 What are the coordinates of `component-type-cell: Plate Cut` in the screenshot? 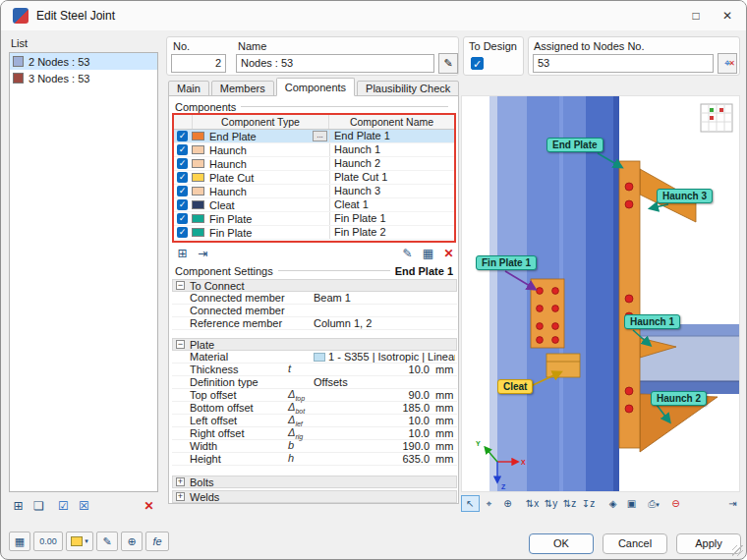 It's located at (267, 178).